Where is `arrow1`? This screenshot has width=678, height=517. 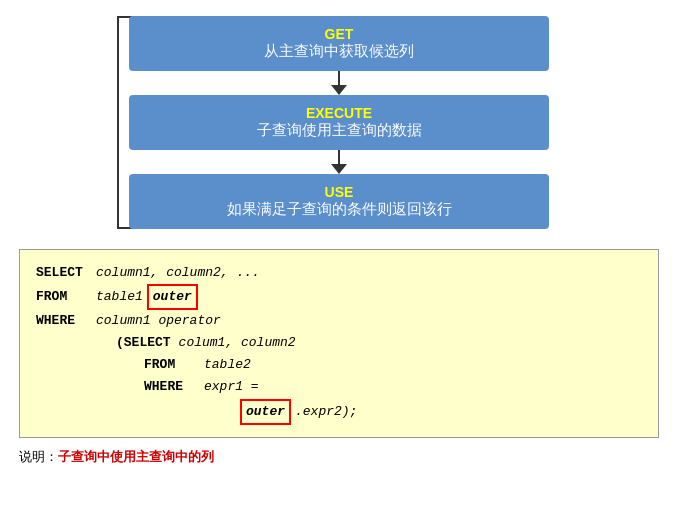
arrow1 is located at coordinates (339, 83).